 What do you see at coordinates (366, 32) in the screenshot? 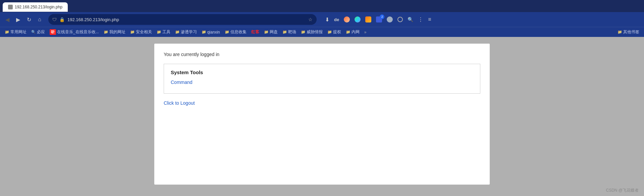
I see `bookmark-more: »` at bounding box center [366, 32].